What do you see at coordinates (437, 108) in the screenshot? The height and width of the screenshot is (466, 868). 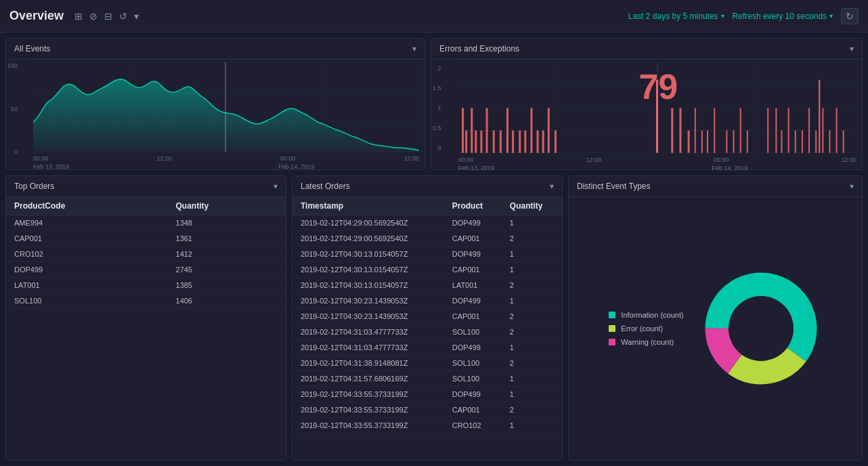 I see `errors-y-axis: 2 1.5 1 0.5 0` at bounding box center [437, 108].